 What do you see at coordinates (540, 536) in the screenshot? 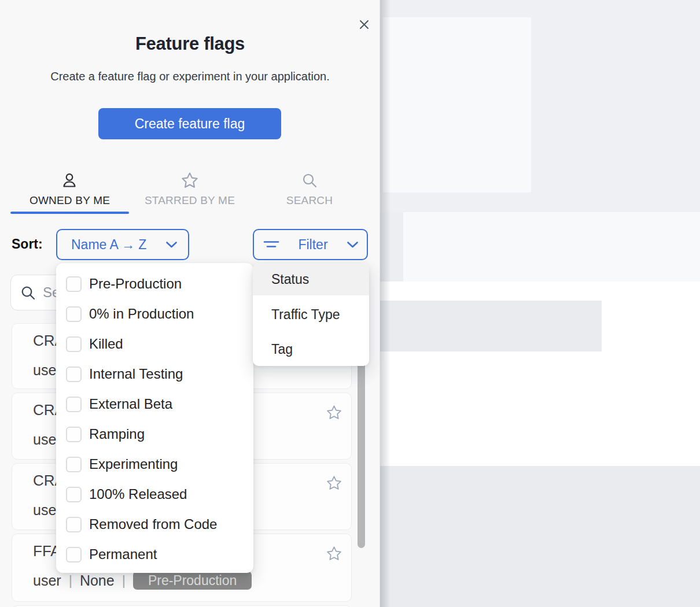
I see `background-footer-block` at bounding box center [540, 536].